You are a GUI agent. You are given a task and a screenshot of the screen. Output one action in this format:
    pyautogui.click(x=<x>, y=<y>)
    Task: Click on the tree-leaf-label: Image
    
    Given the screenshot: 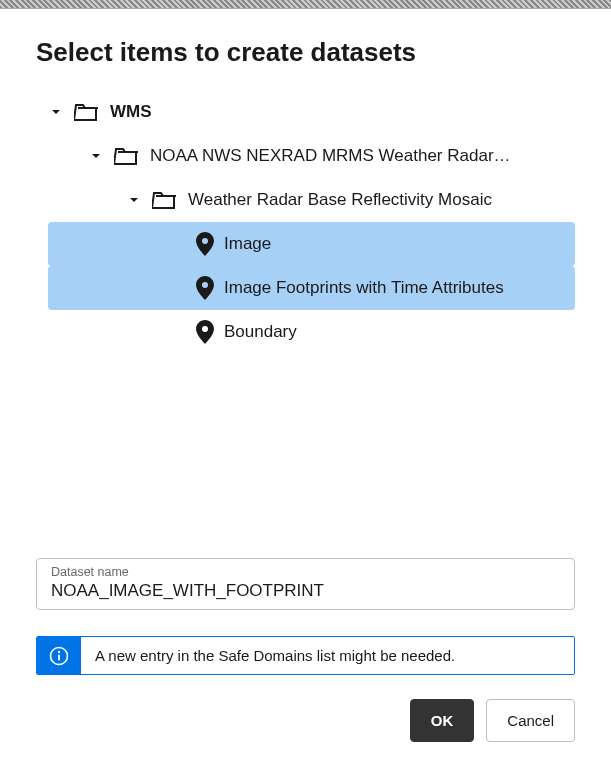 What is the action you would take?
    pyautogui.click(x=248, y=244)
    